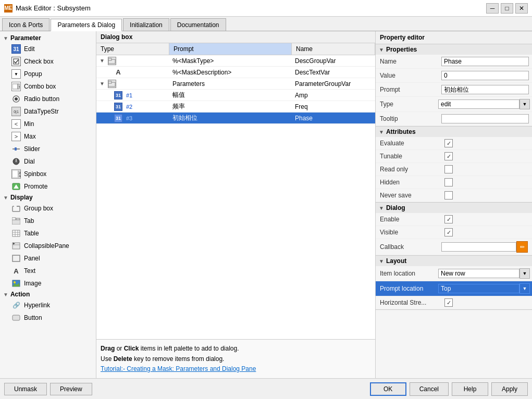 This screenshot has height=399, width=532. I want to click on cancel-button: Cancel, so click(429, 389).